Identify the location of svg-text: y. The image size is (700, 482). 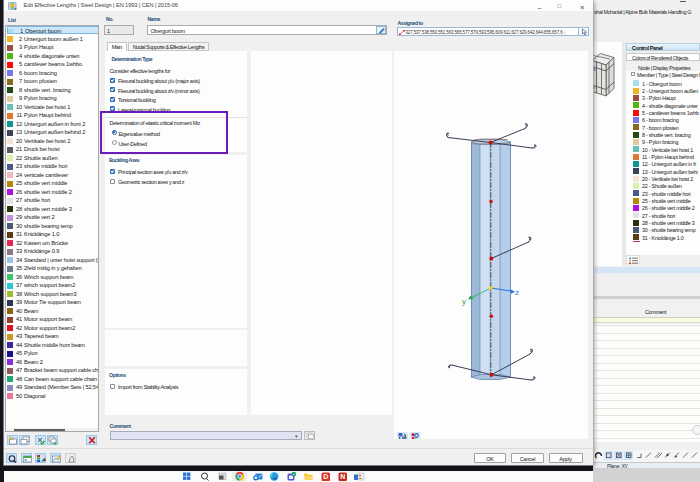
(464, 300).